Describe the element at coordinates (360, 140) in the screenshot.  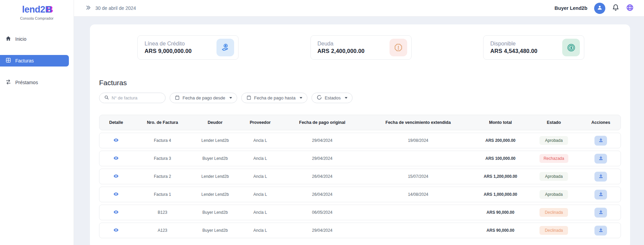
I see `table-row: Factura 4 Lender Lend2b Ancla L 29/04/20…` at that location.